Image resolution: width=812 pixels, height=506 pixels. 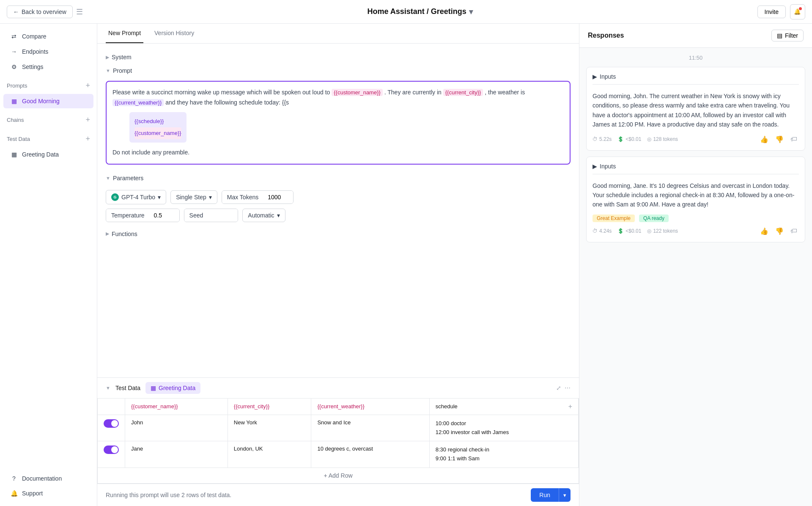 I want to click on sidebar-item-documentation: ? Documentation, so click(x=48, y=478).